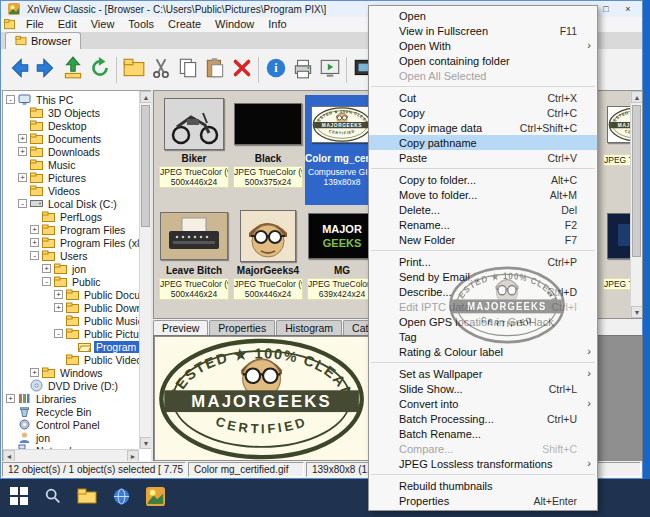  Describe the element at coordinates (71, 216) in the screenshot. I see `tree-item-perflogs: PerfLogs` at that location.